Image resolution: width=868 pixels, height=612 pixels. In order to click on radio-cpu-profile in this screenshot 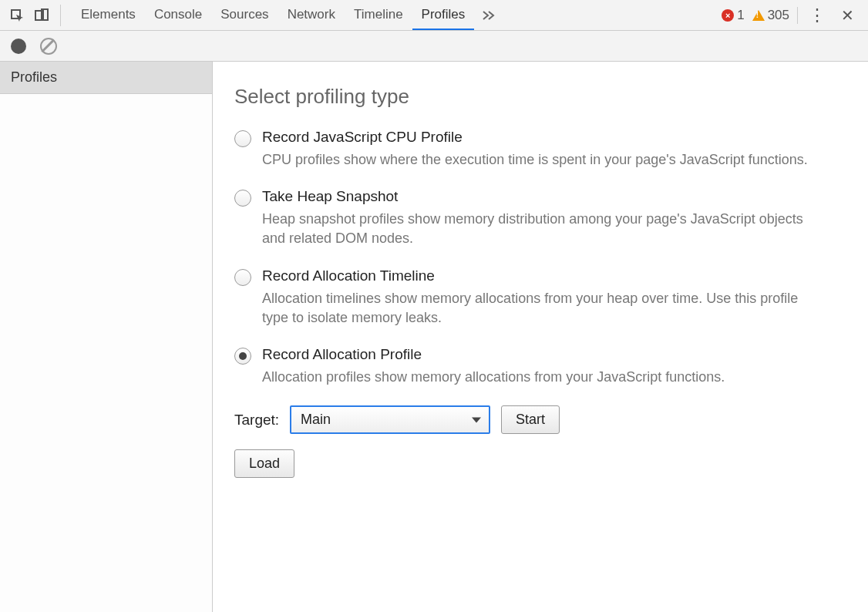, I will do `click(243, 139)`.